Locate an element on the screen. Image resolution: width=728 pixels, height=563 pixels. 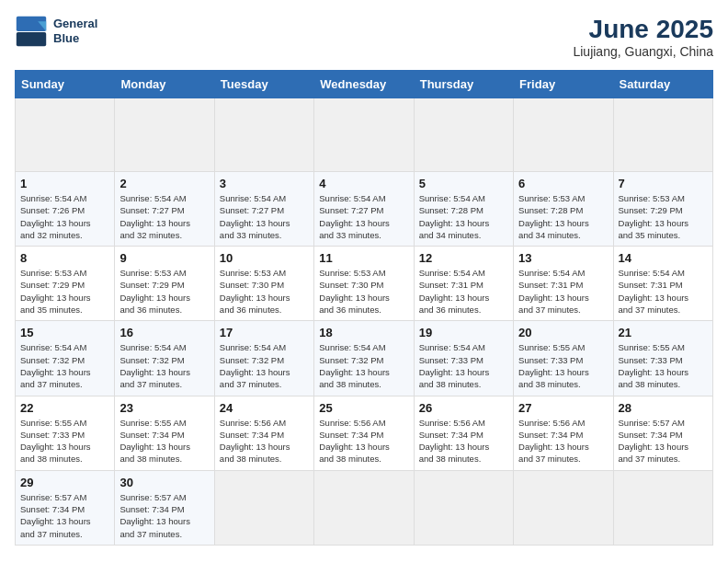
weekday-header-wednesday: Wednesday is located at coordinates (364, 85).